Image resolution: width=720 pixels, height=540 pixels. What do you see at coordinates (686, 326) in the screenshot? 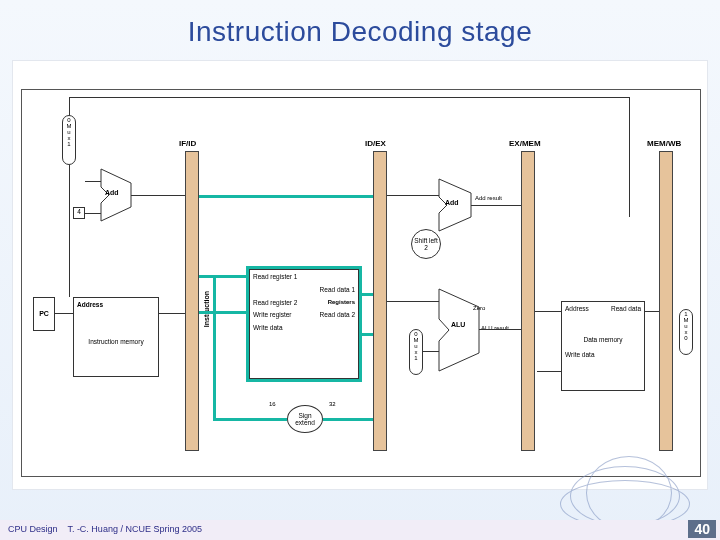
I see `mux2-mid: M u x` at bounding box center [686, 326].